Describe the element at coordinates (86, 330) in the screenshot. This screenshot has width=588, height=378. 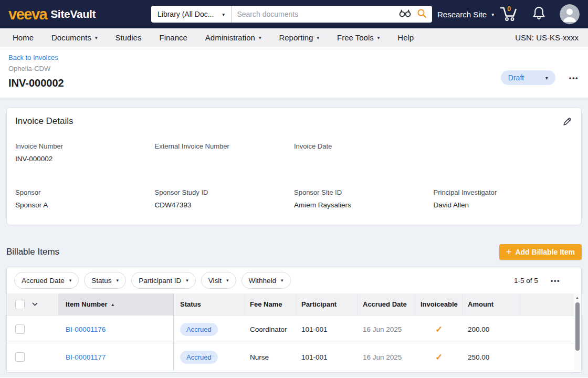
I see `billable-item-link: BI-00001176` at that location.